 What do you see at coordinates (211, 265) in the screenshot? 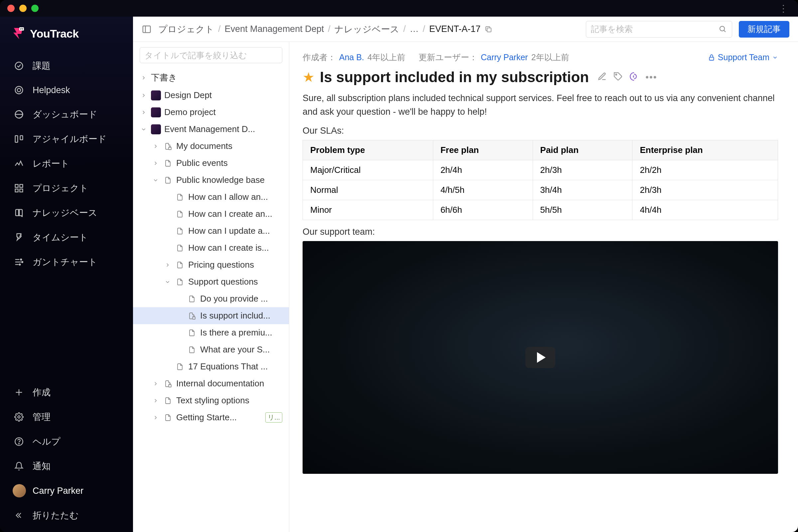
I see `tree-item: Pricing questions` at bounding box center [211, 265].